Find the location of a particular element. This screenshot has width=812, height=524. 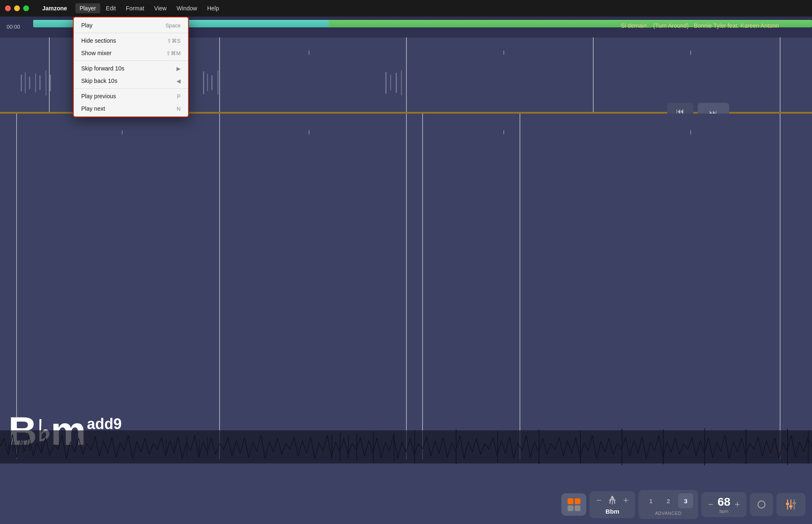

pitch-icon is located at coordinates (612, 500).